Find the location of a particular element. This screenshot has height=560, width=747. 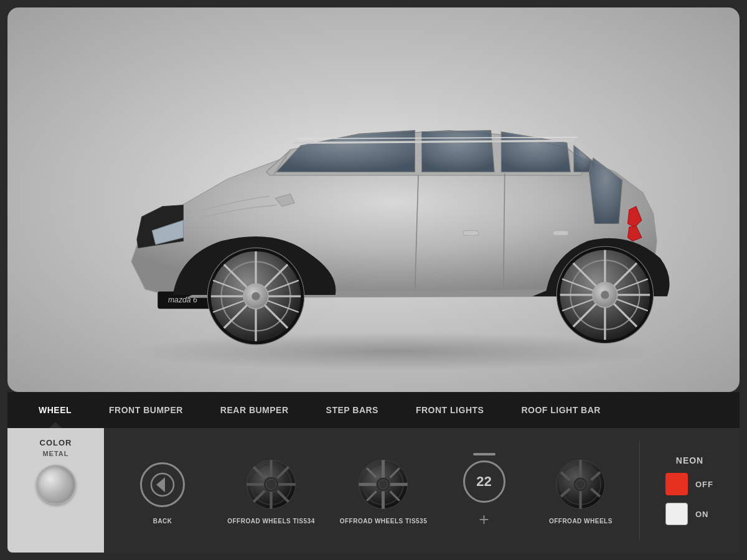

neon-section: NEON OFF ON is located at coordinates (690, 490).